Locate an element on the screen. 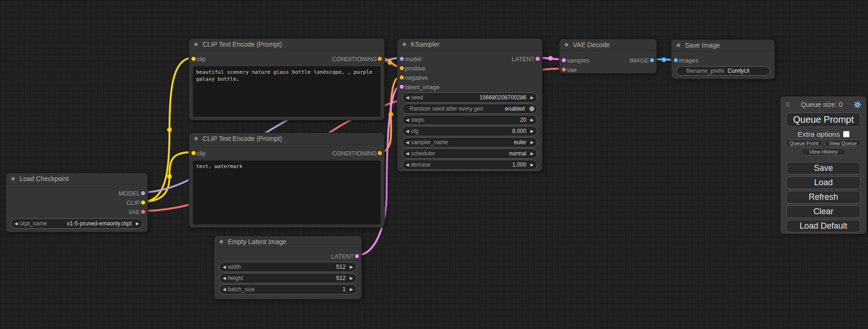 The height and width of the screenshot is (329, 868). toggle-enabled-icon is located at coordinates (532, 109).